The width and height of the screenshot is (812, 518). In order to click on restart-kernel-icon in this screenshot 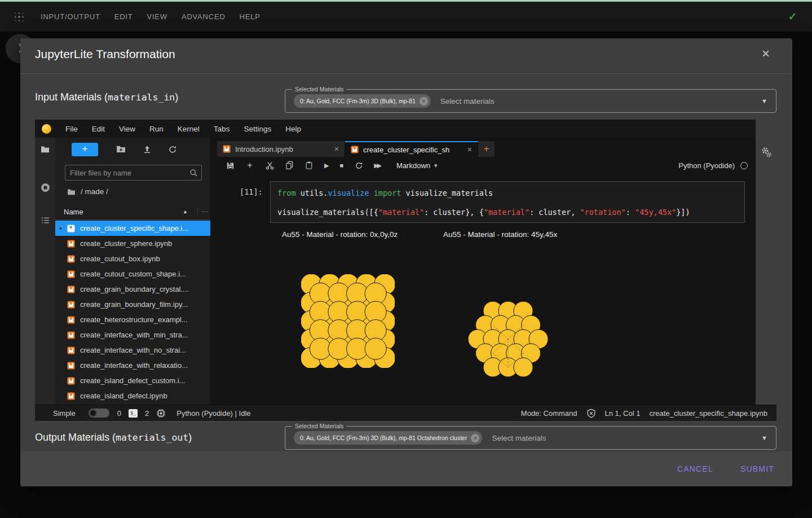, I will do `click(359, 165)`.